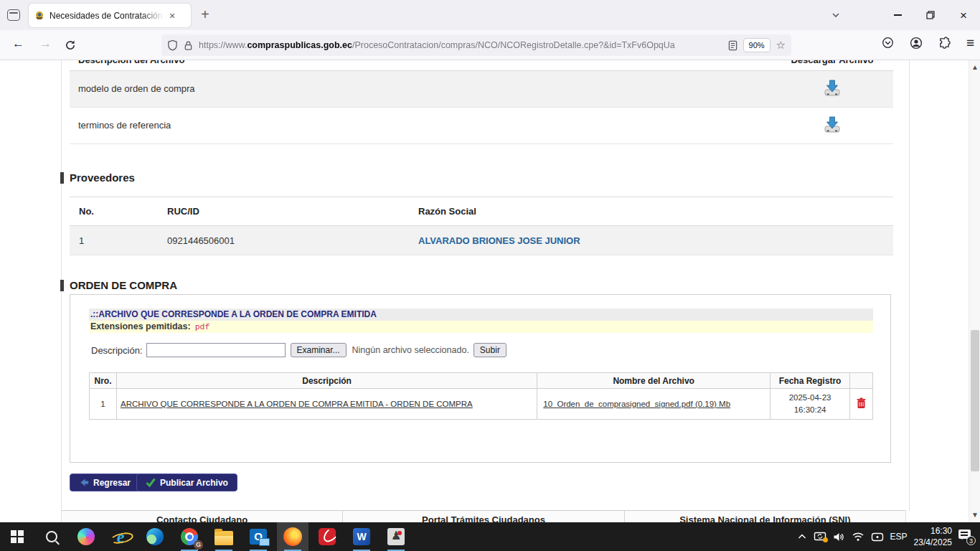 The image size is (980, 551). What do you see at coordinates (327, 537) in the screenshot?
I see `taskbar-acrobat-button` at bounding box center [327, 537].